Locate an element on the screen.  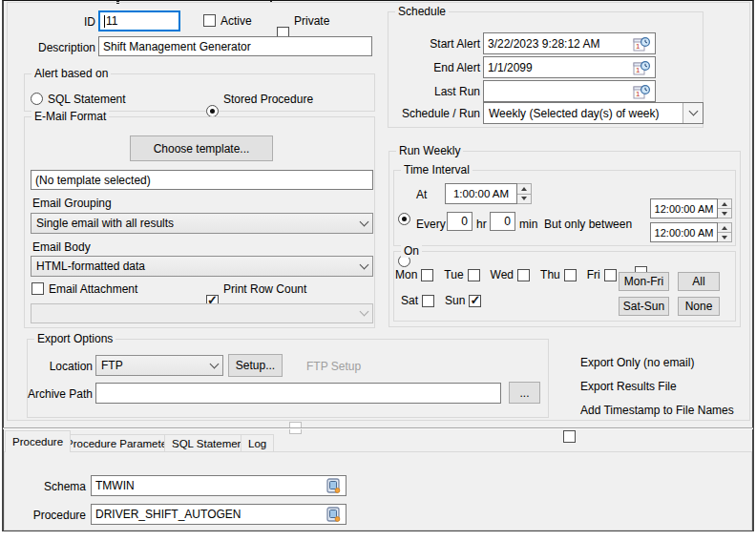
email-attachment-label: Email Attachment is located at coordinates (94, 289).